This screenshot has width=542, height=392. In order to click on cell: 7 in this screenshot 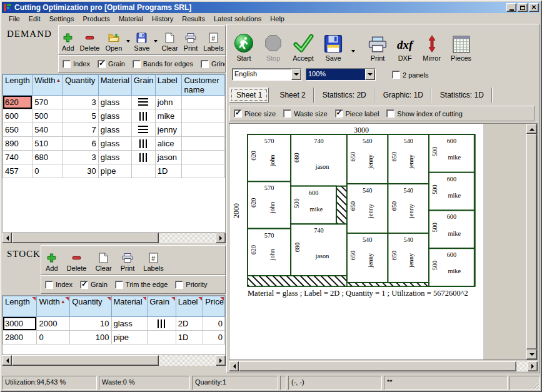, I will do `click(80, 130)`.